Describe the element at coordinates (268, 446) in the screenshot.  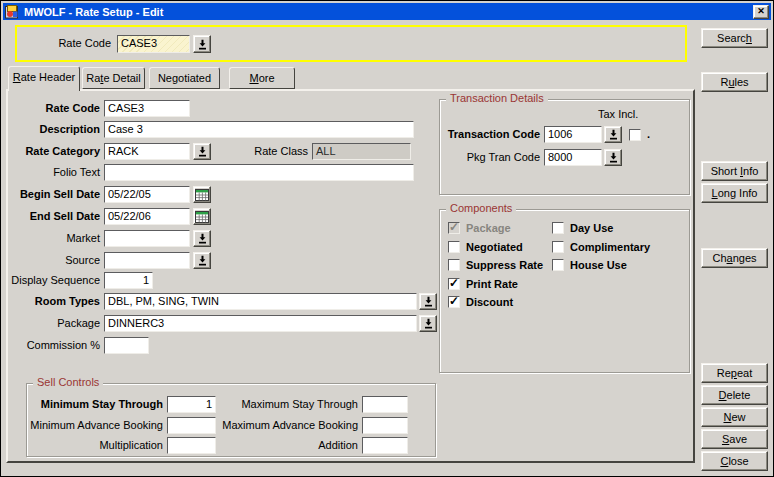
I see `addition-label: Addition` at that location.